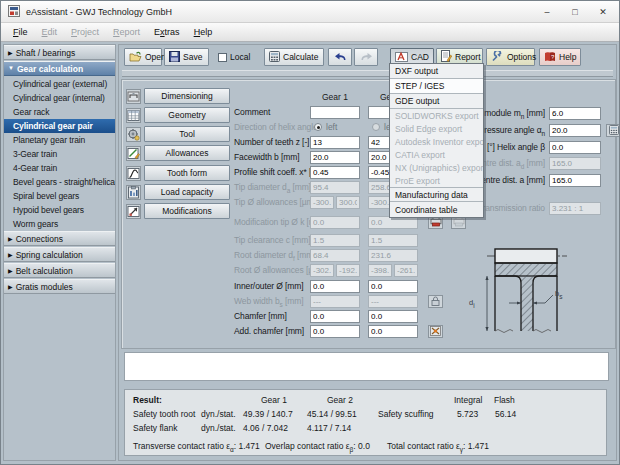  What do you see at coordinates (393, 316) in the screenshot?
I see `param-chamfer-mm--gear2` at bounding box center [393, 316].